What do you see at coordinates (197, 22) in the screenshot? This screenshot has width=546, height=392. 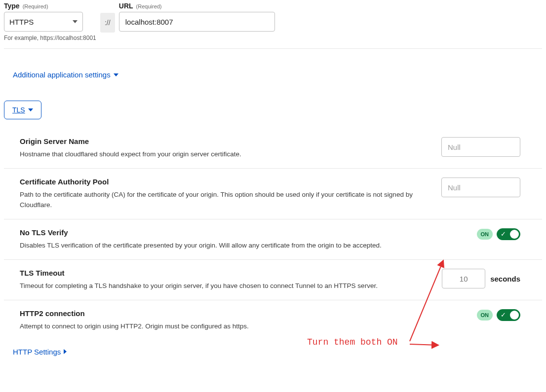 I see `url-input` at bounding box center [197, 22].